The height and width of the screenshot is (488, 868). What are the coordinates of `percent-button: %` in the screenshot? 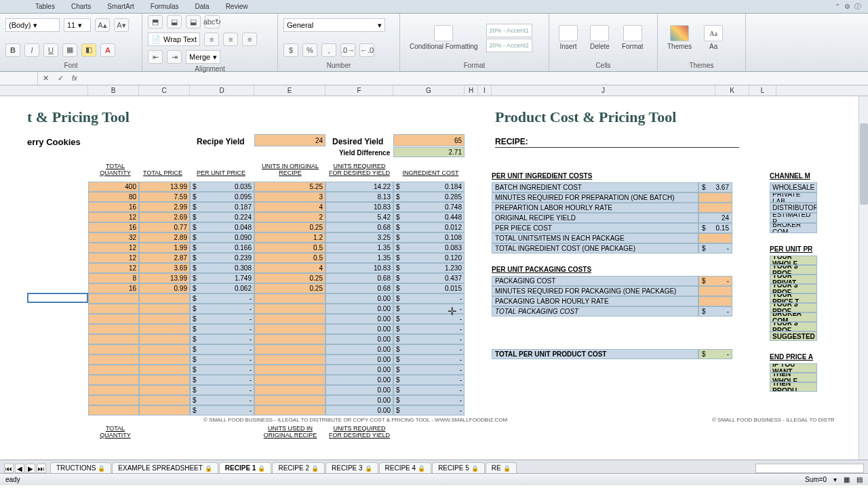 It's located at (310, 50).